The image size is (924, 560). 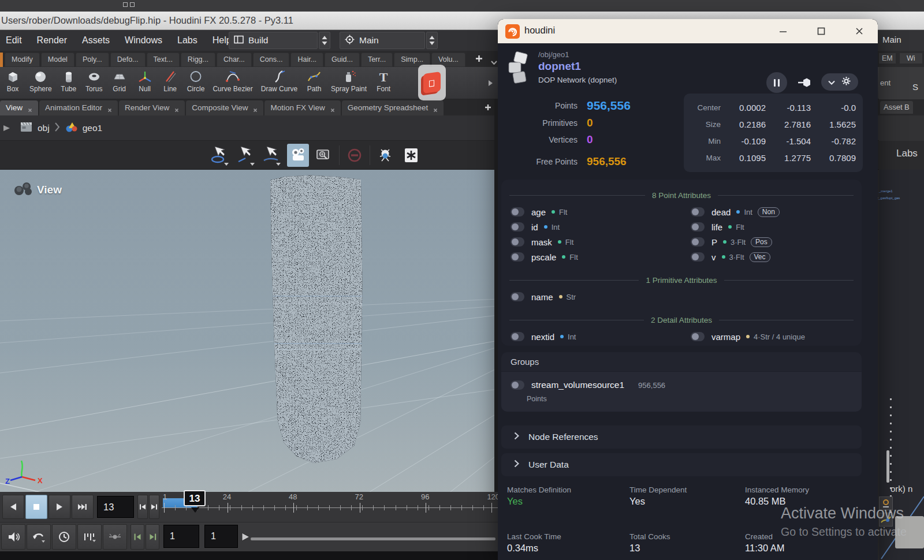 What do you see at coordinates (198, 60) in the screenshot?
I see `shelf-tab-rigg: Rigg...` at bounding box center [198, 60].